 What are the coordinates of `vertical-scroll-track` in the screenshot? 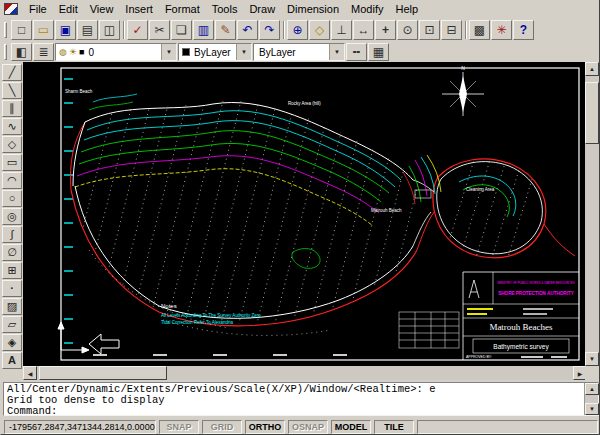 It's located at (592, 214).